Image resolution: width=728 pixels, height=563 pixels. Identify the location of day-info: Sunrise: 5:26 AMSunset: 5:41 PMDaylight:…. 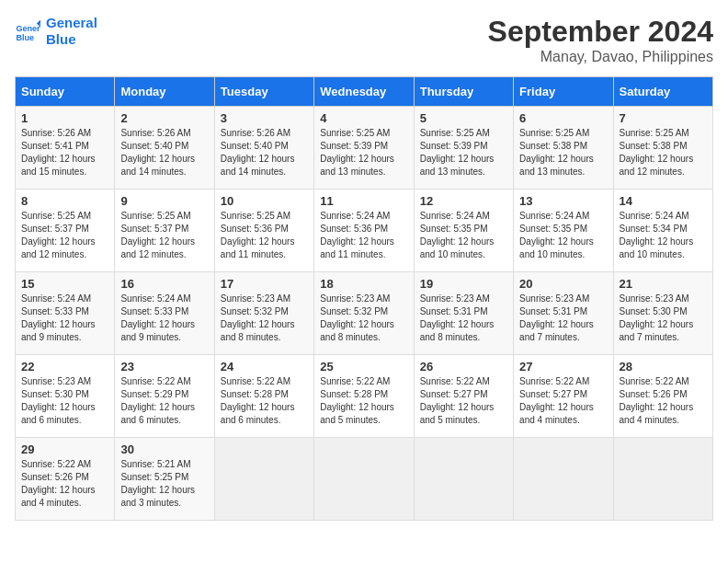
(64, 153).